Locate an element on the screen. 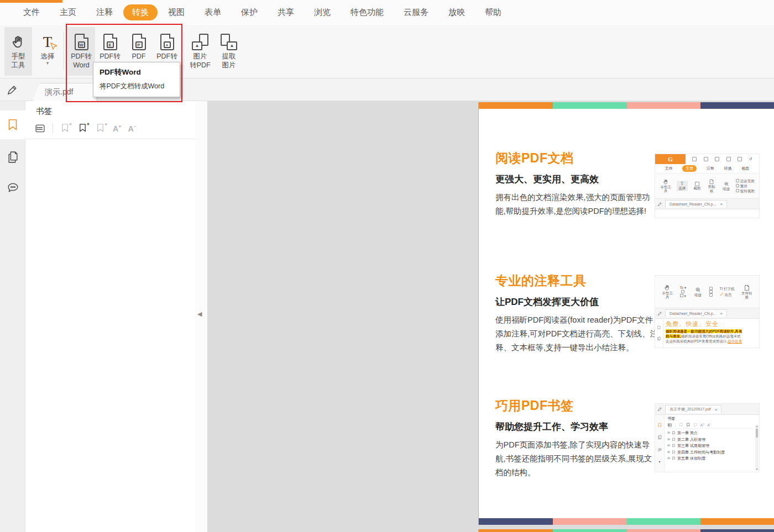  bookmark-list-options-button is located at coordinates (40, 128).